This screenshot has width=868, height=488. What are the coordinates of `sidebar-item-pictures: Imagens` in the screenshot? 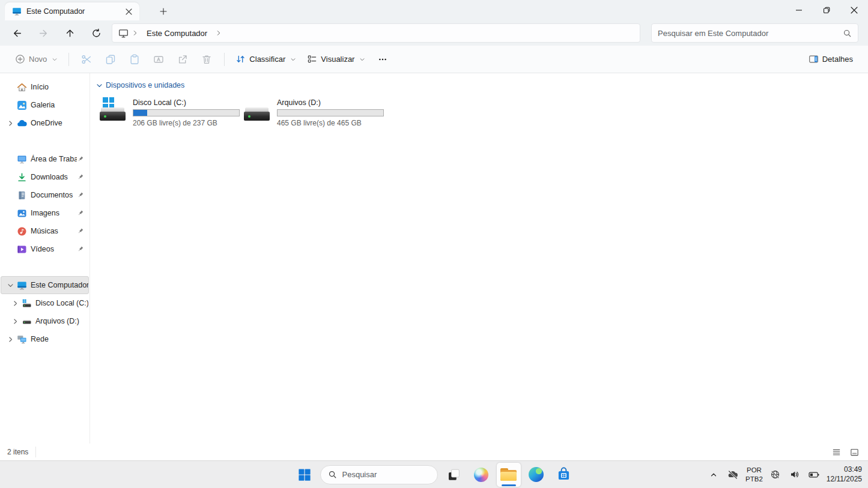 It's located at (44, 213).